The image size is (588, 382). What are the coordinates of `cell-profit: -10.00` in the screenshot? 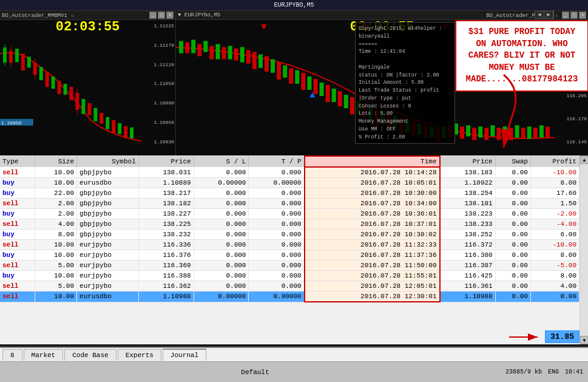 It's located at (555, 172).